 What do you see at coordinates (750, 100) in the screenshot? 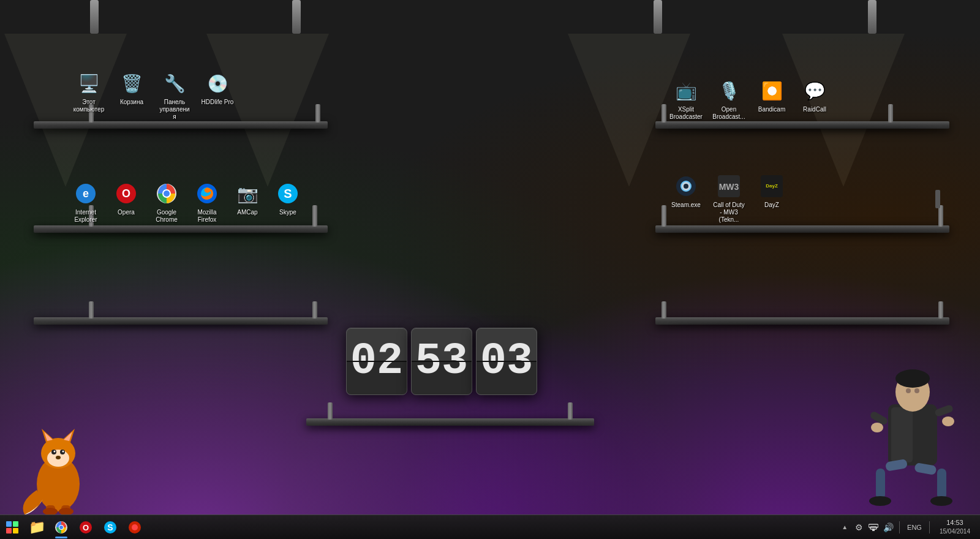
I see `shelf-top-right-icons: 📺 XSplit Broadcaster 🎙️ Open Broadcast..…` at bounding box center [750, 100].